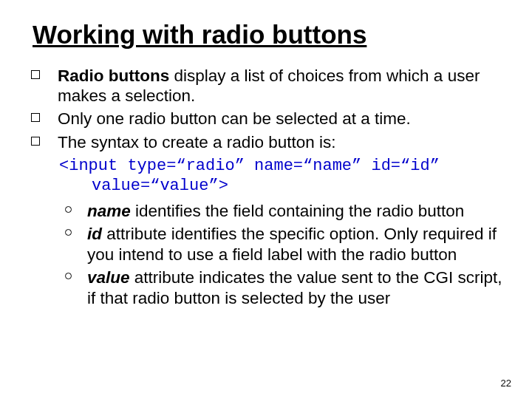 This screenshot has height=399, width=532. What do you see at coordinates (234, 118) in the screenshot?
I see `text: Only one radio button can be selected at…` at bounding box center [234, 118].